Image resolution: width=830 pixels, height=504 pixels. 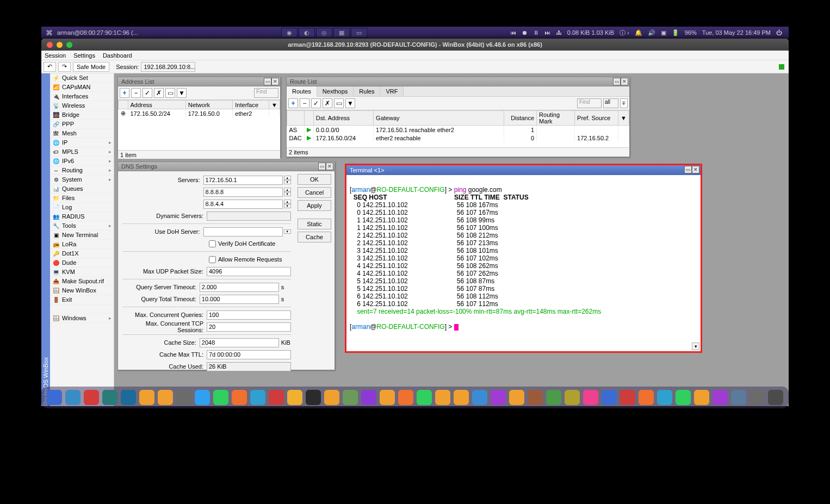 I want to click on sidebar-item-system: ⚙System▸, so click(x=82, y=179).